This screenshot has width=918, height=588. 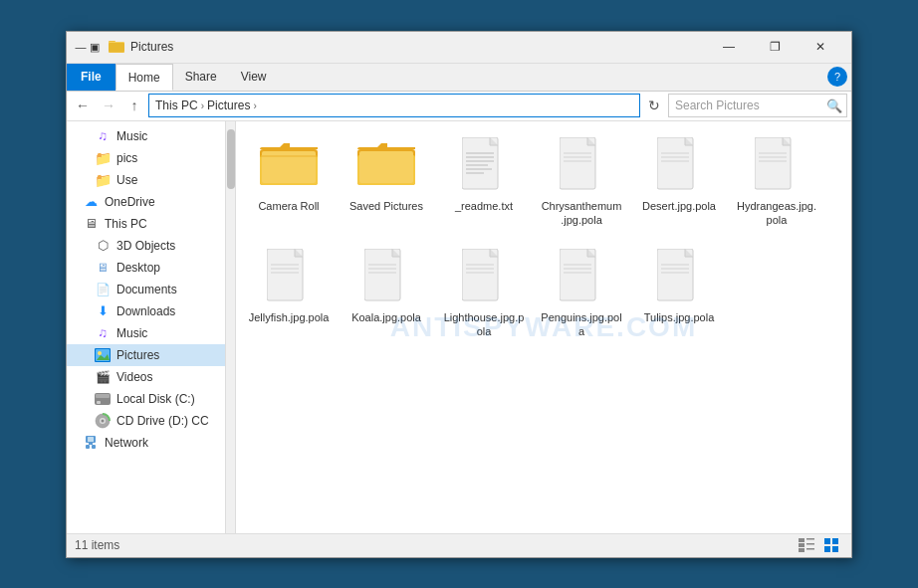 What do you see at coordinates (91, 202) in the screenshot?
I see `cloud-icon: ☁` at bounding box center [91, 202].